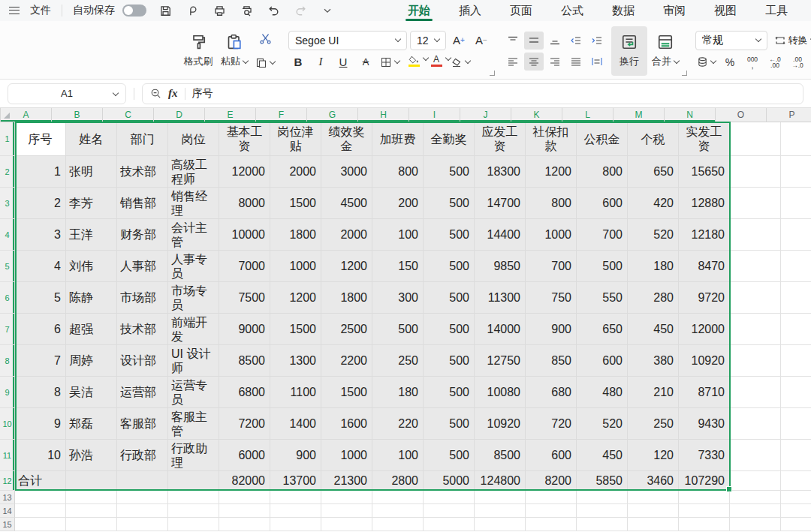 Image resolution: width=811 pixels, height=532 pixels. I want to click on column-header-H: H, so click(384, 116).